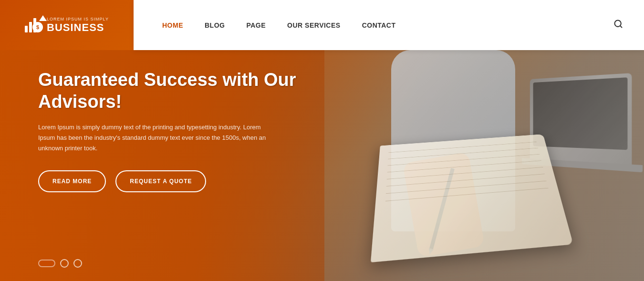 Image resolution: width=644 pixels, height=281 pixels. What do you see at coordinates (31, 25) in the screenshot?
I see `logo-chart-icon: $` at bounding box center [31, 25].